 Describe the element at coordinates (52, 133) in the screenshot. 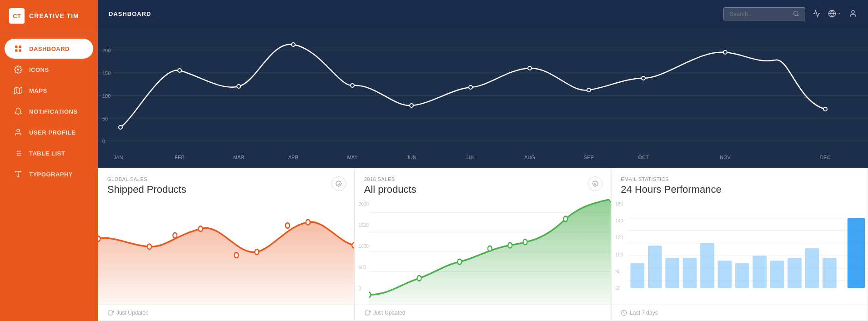

I see `sidebar-item-user-profile-label: USER PROFILE` at that location.